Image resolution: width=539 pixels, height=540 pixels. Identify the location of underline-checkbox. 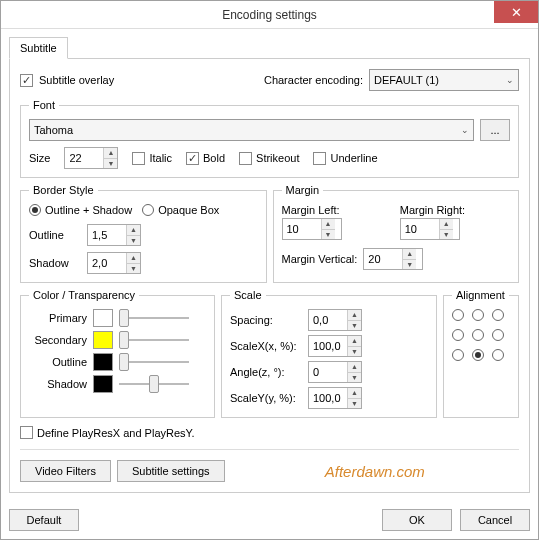
(320, 158).